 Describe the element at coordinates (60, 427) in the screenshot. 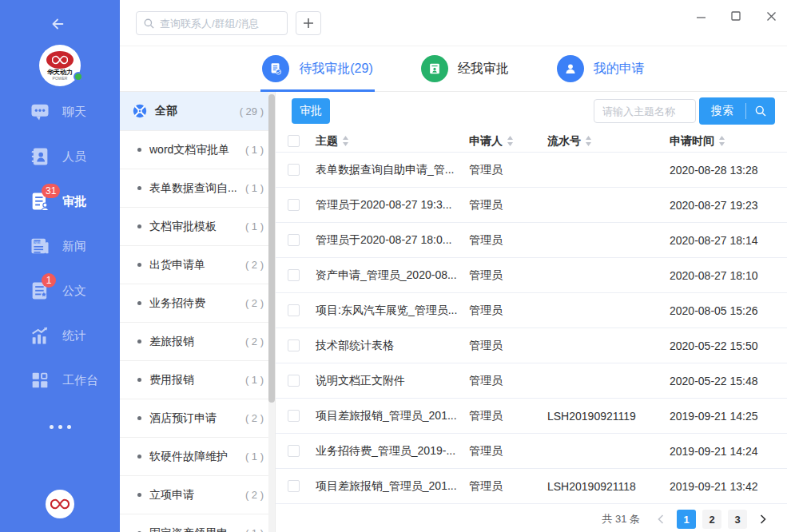

I see `more-menu-icon` at that location.